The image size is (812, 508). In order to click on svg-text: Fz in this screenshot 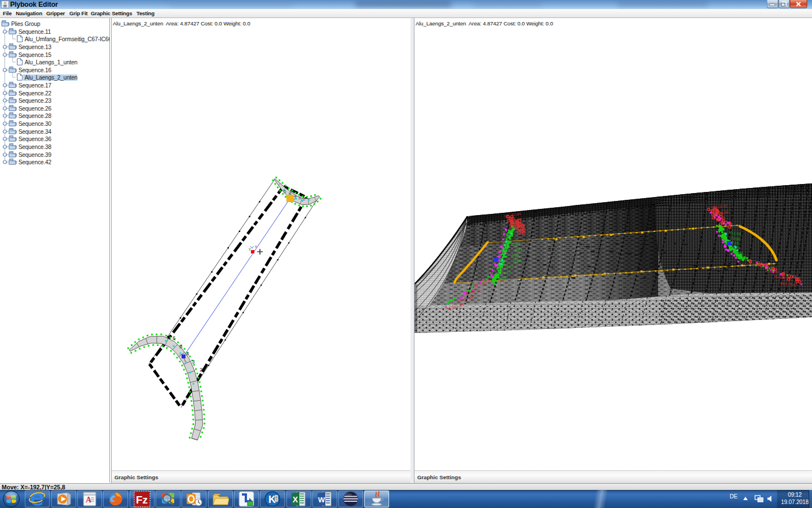, I will do `click(142, 500)`.